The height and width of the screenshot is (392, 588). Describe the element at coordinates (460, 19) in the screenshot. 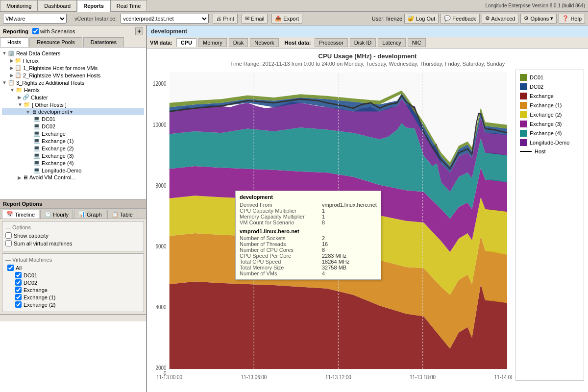

I see `feedback-button: 💬 Feedback` at that location.